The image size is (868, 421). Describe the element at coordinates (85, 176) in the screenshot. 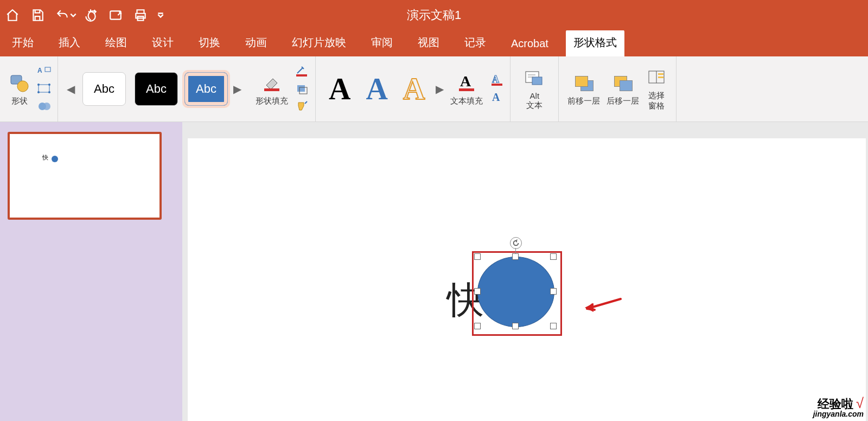

I see `slide-thumbnail-1: 快` at that location.